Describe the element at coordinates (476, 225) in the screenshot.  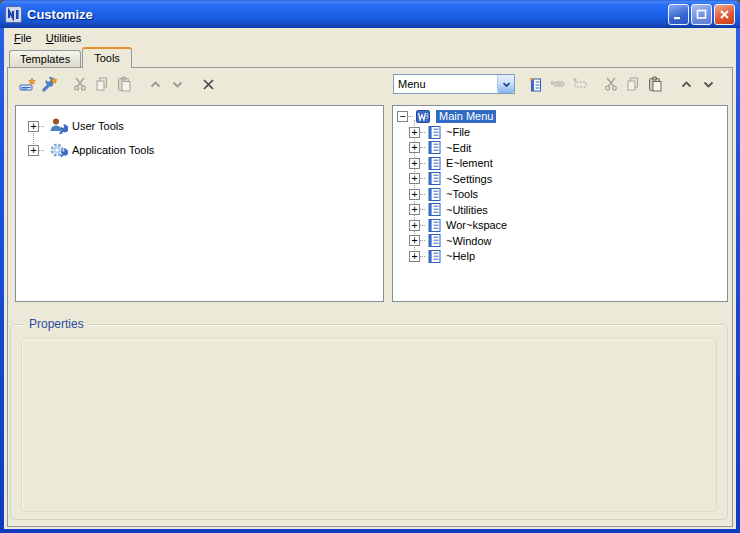
I see `tree-item-label: Wor~kspace` at that location.